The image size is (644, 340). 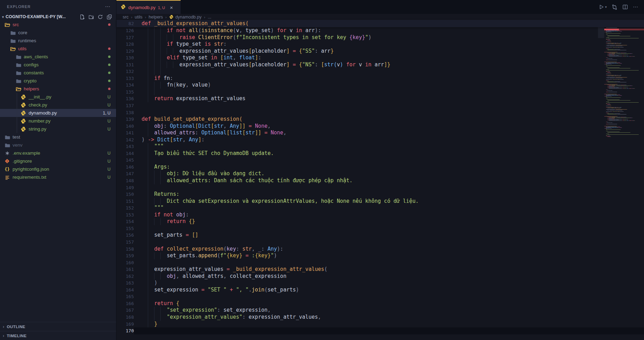 I want to click on tree-item-crypto: crypto, so click(x=58, y=81).